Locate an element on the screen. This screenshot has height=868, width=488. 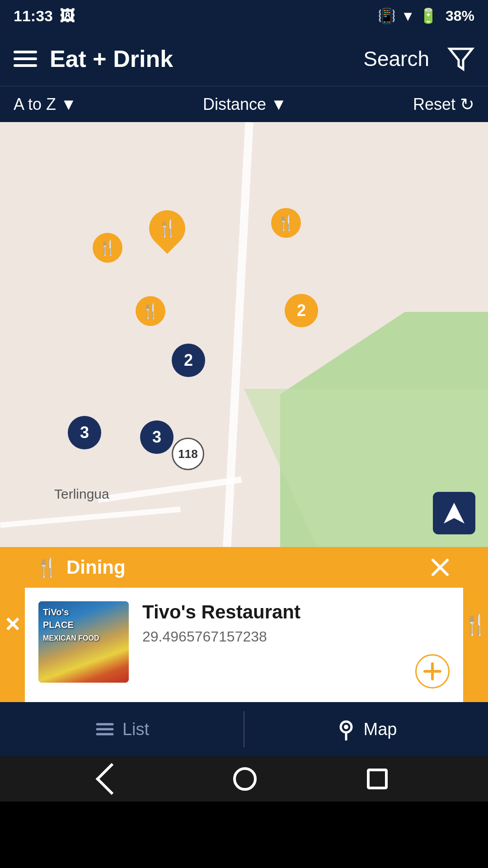
terlingua-label: Terlingua is located at coordinates (82, 494).